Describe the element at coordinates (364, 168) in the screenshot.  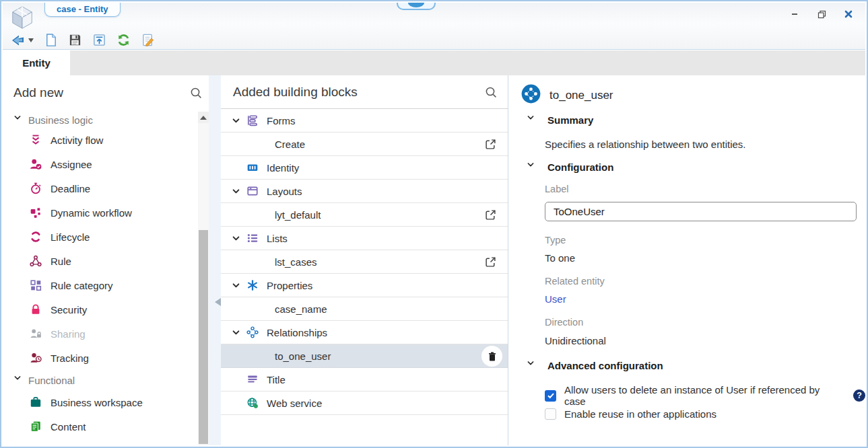
I see `row-identity: Identity` at that location.